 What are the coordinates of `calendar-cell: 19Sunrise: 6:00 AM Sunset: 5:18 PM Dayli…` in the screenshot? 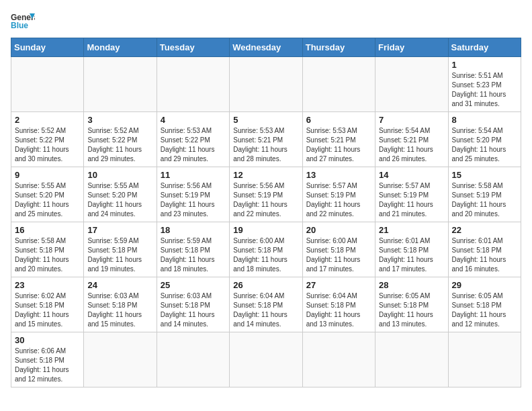 It's located at (266, 250).